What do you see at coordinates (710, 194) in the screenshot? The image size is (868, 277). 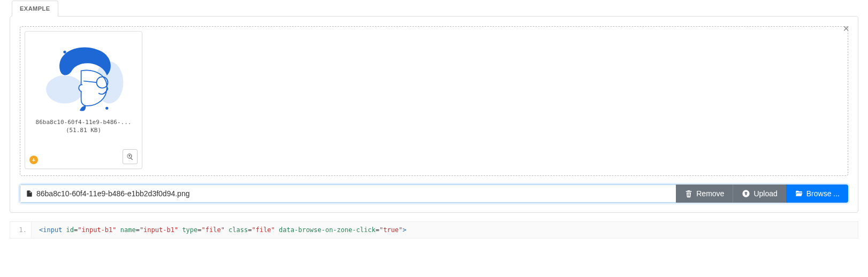 I see `remove-label: Remove` at bounding box center [710, 194].